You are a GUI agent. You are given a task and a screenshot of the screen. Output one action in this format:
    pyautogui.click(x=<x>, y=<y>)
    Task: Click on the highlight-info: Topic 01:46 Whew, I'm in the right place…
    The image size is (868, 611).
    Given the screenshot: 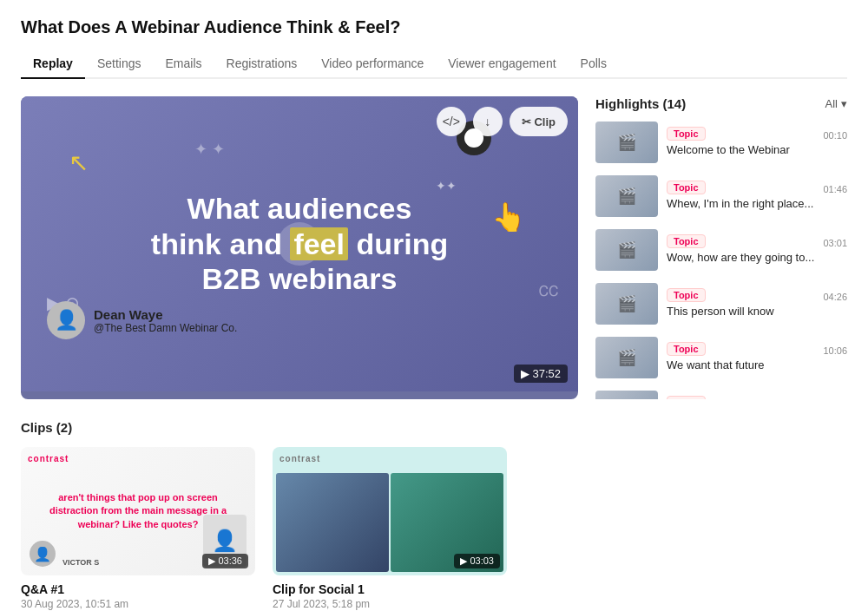 What is the action you would take?
    pyautogui.click(x=757, y=196)
    